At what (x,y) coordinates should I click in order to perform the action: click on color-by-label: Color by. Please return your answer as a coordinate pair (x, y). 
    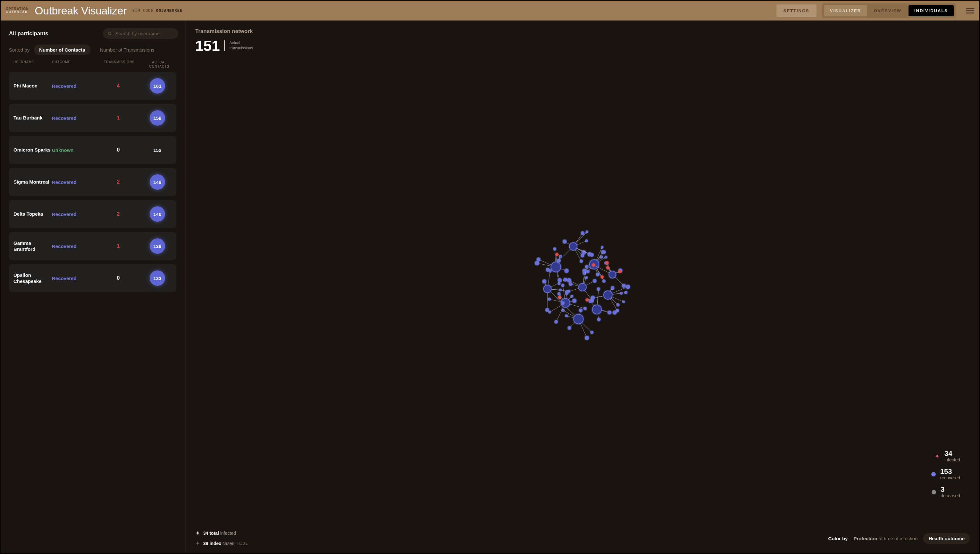
    Looking at the image, I should click on (838, 538).